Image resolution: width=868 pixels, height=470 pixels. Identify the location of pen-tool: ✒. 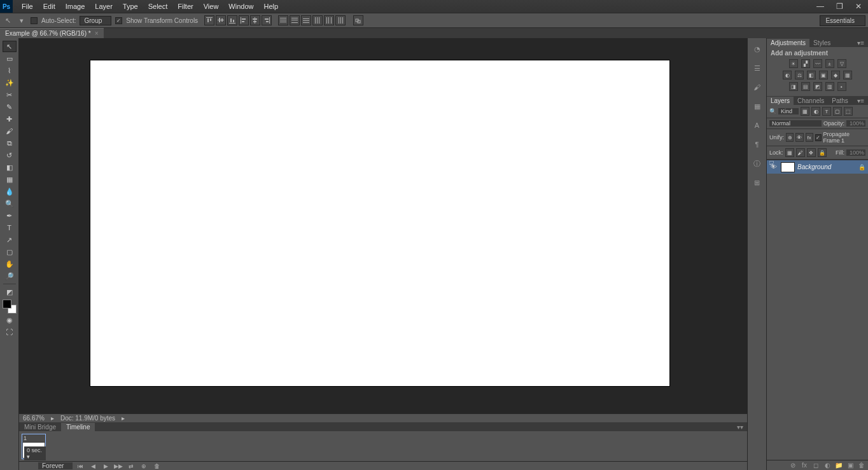
(10, 216).